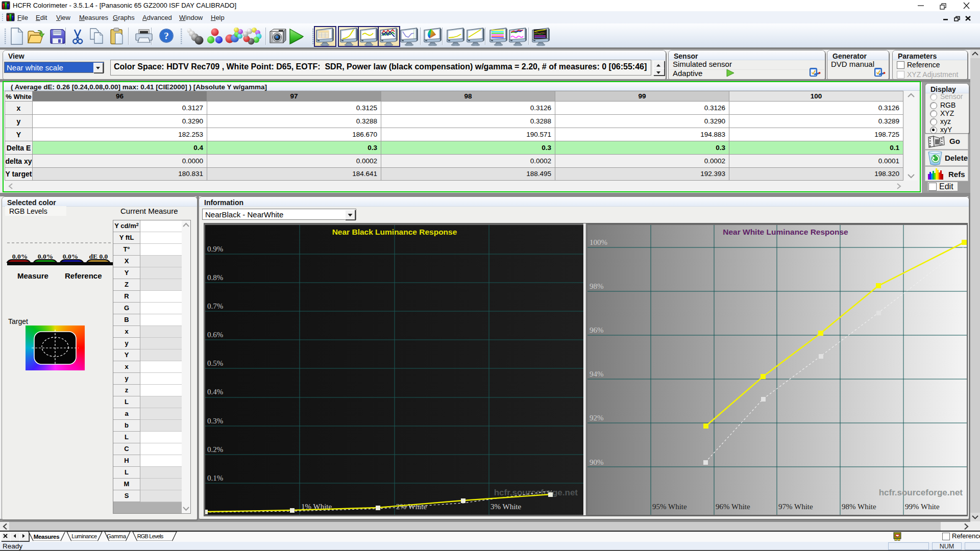  What do you see at coordinates (215, 306) in the screenshot?
I see `svg-text: 0.7%` at bounding box center [215, 306].